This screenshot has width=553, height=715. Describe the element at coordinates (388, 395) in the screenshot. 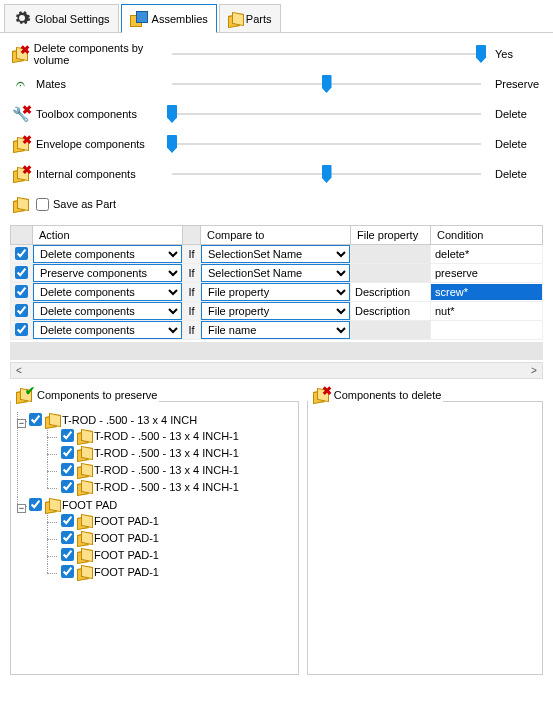

I see `panel-title: Components to delete` at that location.